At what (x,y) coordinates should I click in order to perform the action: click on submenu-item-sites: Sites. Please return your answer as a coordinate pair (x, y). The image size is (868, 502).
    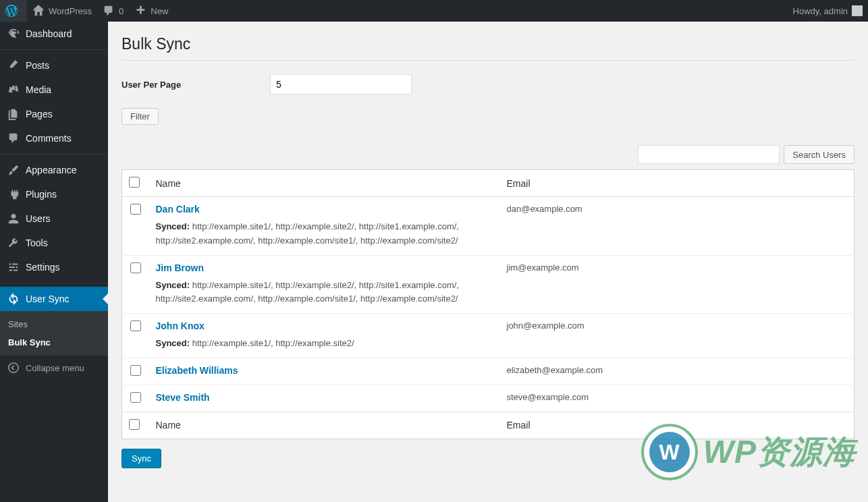
    Looking at the image, I should click on (54, 324).